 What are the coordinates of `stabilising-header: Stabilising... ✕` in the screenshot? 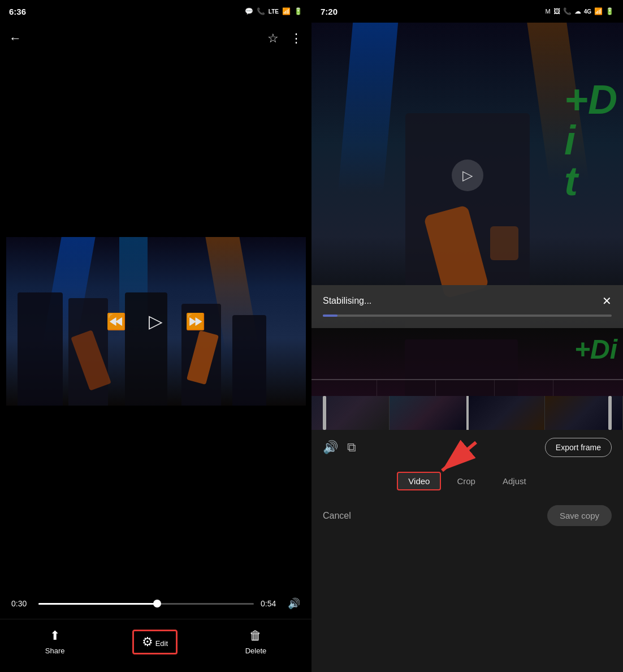 It's located at (467, 301).